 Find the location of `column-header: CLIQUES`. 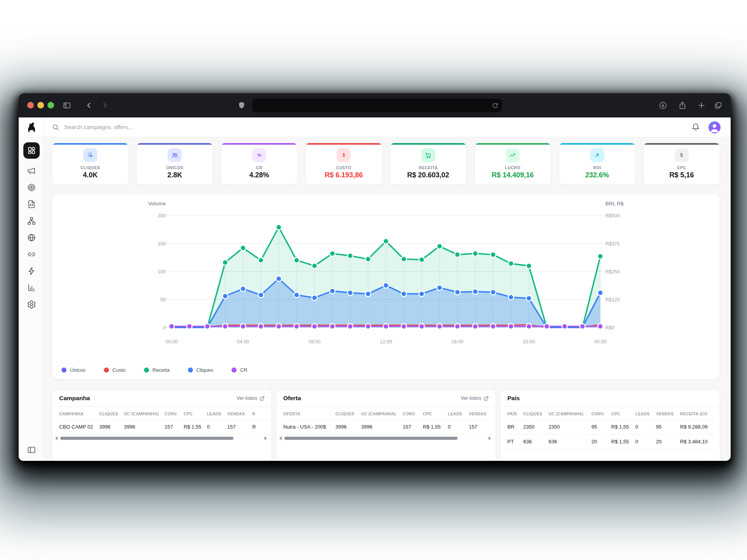

column-header: CLIQUES is located at coordinates (536, 414).